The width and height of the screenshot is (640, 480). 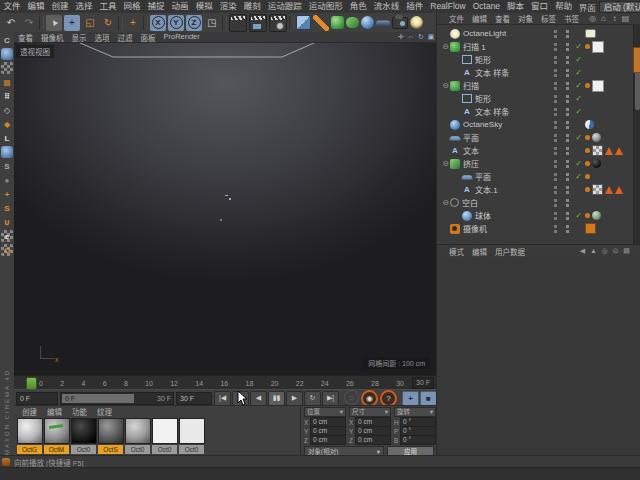 What do you see at coordinates (7, 236) in the screenshot?
I see `workplane-edit-icon: e` at bounding box center [7, 236].